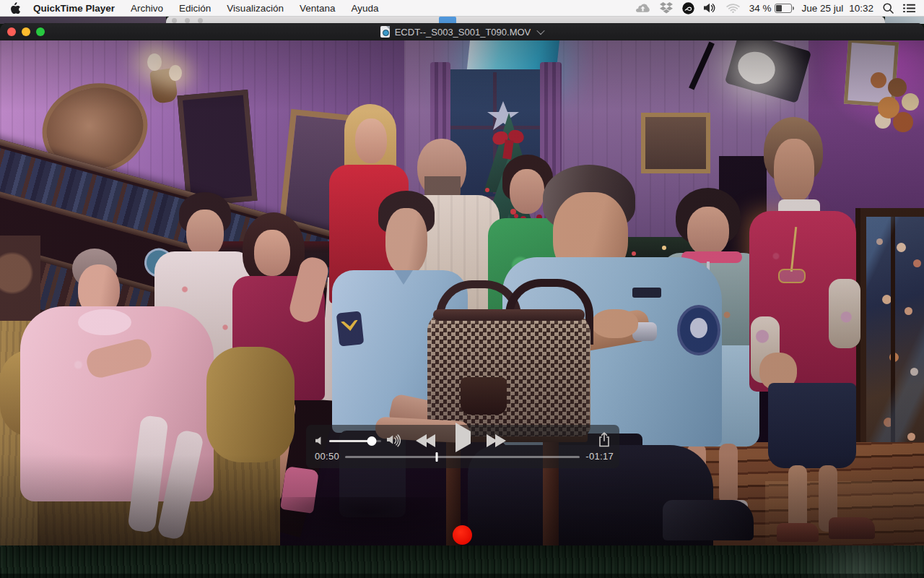 Image resolution: width=924 pixels, height=578 pixels. I want to click on young-man-face, so click(205, 233).